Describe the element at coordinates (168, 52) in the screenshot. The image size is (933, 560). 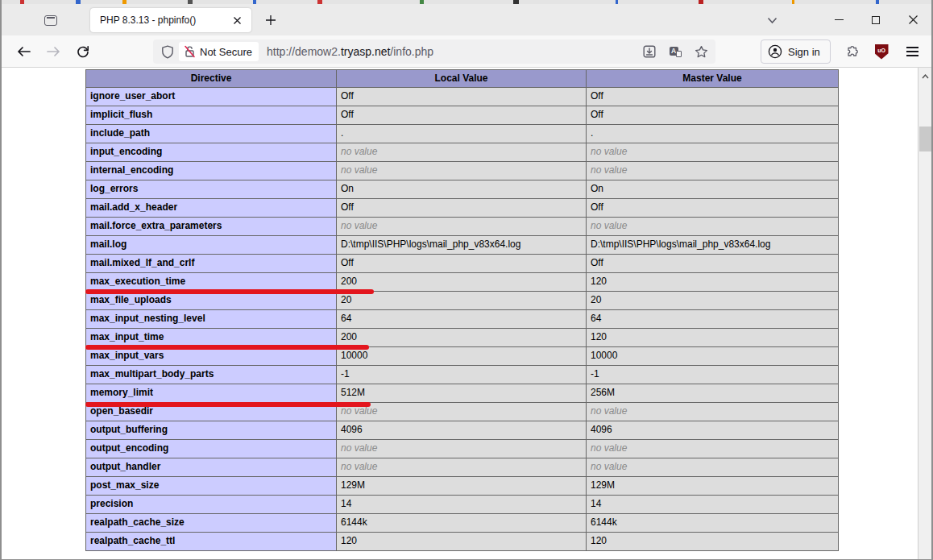
I see `tracking-protection-button` at that location.